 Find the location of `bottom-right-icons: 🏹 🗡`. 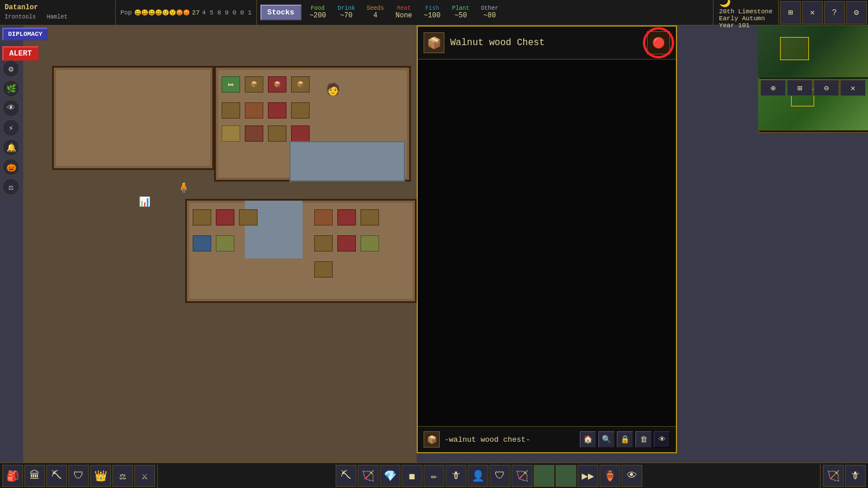

bottom-right-icons: 🏹 🗡 is located at coordinates (844, 476).